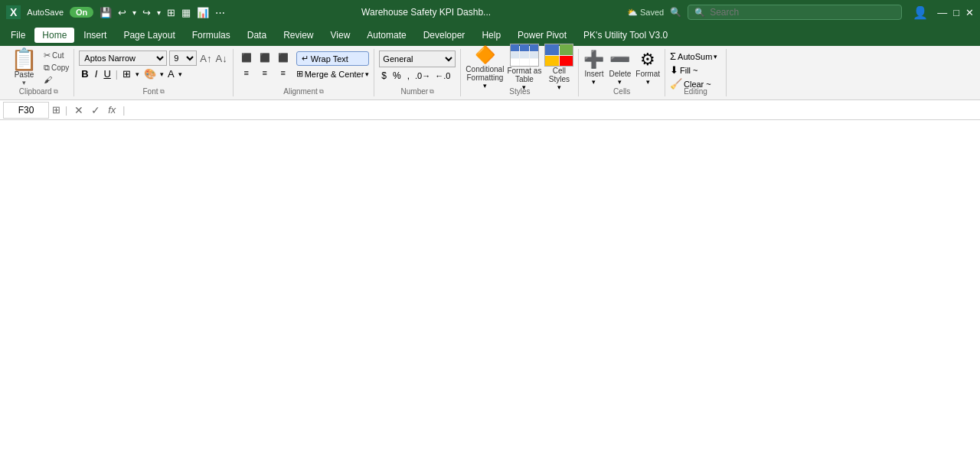  I want to click on merge-center-button: ⊞ Merge & Center ▾, so click(333, 73).